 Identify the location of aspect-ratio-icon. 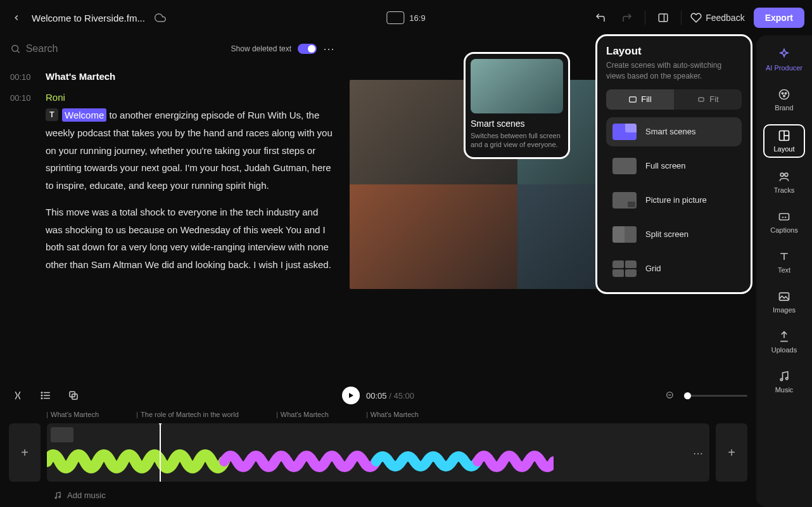
(395, 18).